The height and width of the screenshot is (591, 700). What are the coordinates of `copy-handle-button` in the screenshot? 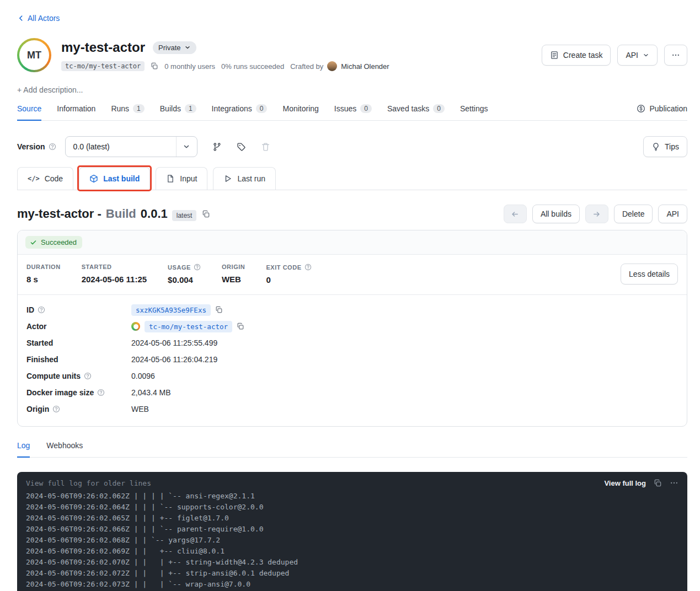 It's located at (154, 66).